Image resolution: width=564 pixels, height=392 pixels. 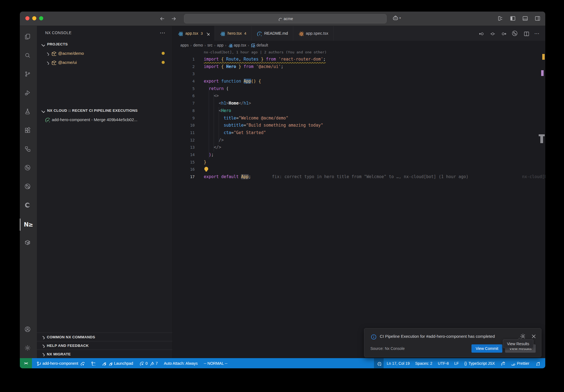 What do you see at coordinates (537, 363) in the screenshot?
I see `belldot-icon` at bounding box center [537, 363].